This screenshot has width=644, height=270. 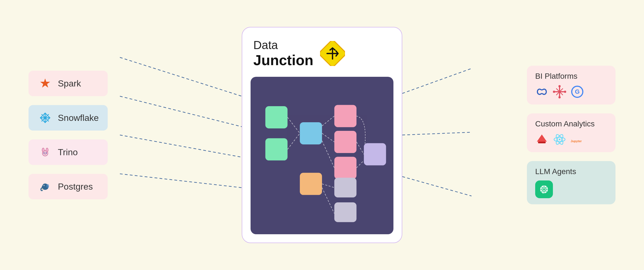 What do you see at coordinates (571, 133) in the screenshot?
I see `output-custom-analytics: Custom Analytics` at bounding box center [571, 133].